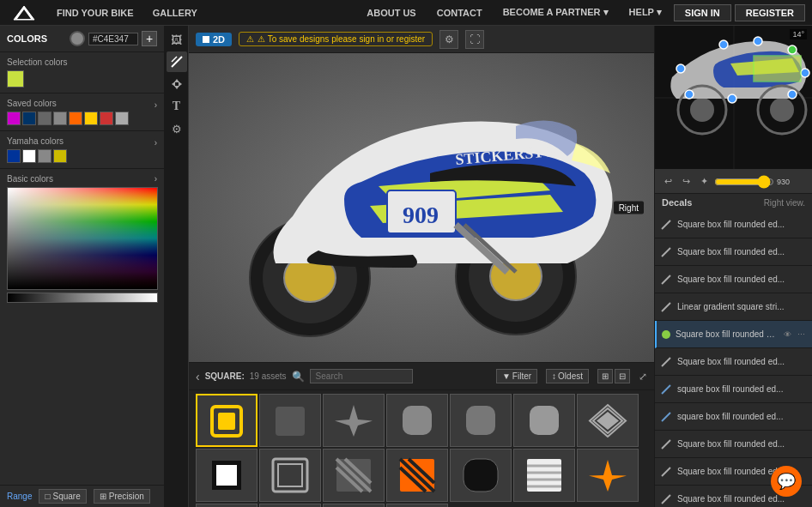 The height and width of the screenshot is (507, 812). Describe the element at coordinates (336, 39) in the screenshot. I see `save-warning-banner: ⚠ ⚠ To save designs please sign in or re…` at that location.